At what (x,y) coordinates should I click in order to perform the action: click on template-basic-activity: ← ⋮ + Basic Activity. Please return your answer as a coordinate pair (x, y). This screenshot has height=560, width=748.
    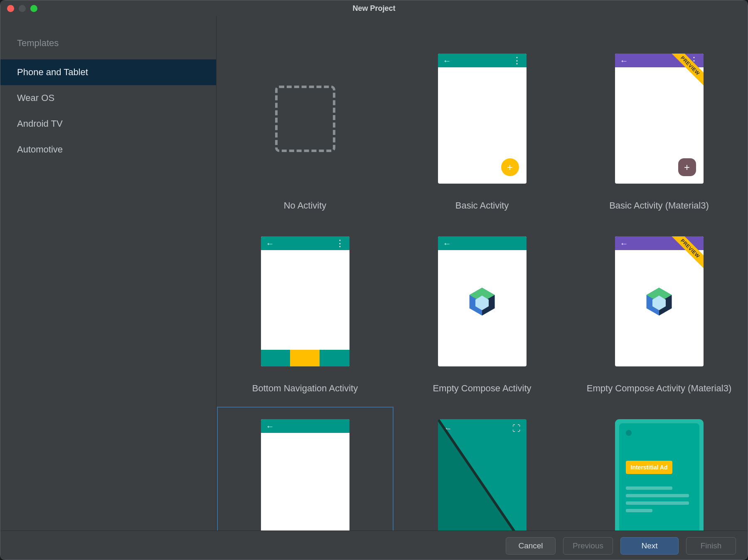
    Looking at the image, I should click on (482, 132).